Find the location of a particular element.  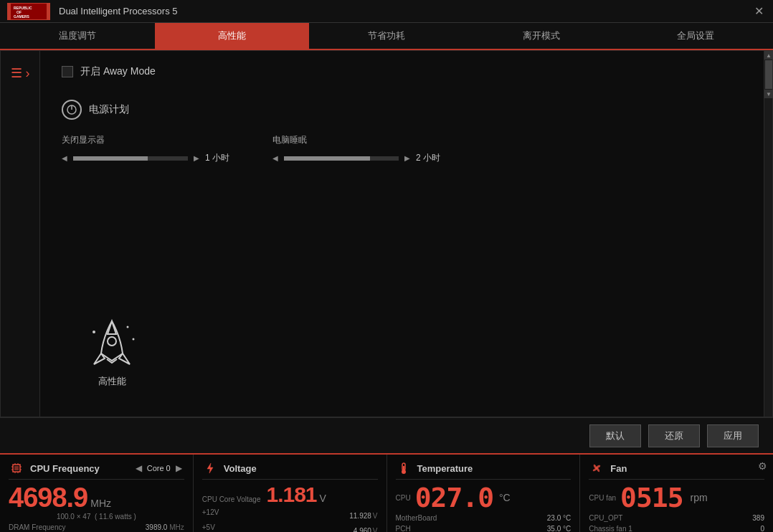

cpu-temp-label: CPU is located at coordinates (403, 498).